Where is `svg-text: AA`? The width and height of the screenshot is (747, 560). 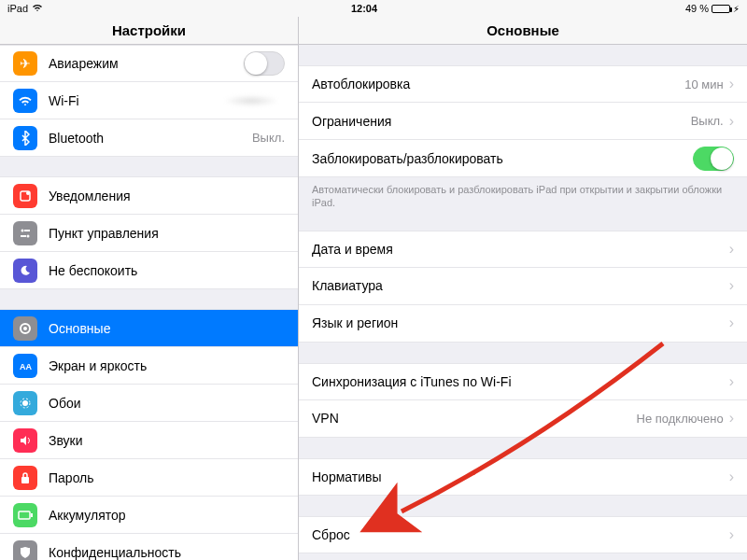
svg-text: AA is located at coordinates (26, 367).